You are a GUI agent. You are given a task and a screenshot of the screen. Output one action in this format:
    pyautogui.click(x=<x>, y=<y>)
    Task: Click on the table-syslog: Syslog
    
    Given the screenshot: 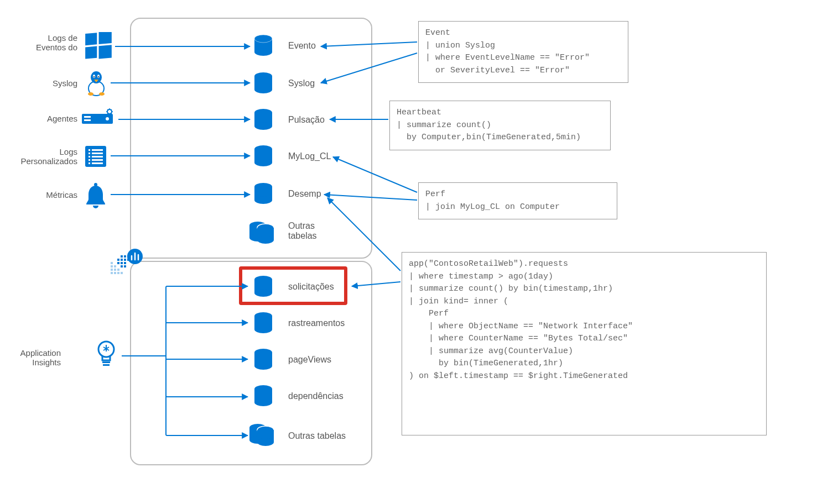 What is the action you would take?
    pyautogui.click(x=301, y=83)
    